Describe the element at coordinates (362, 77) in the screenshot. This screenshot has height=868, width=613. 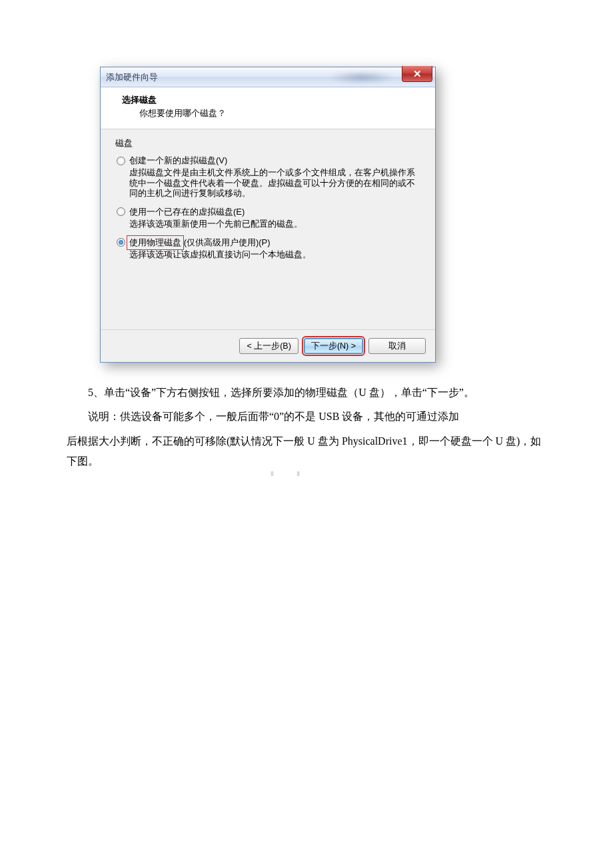
I see `titlebar-blur` at that location.